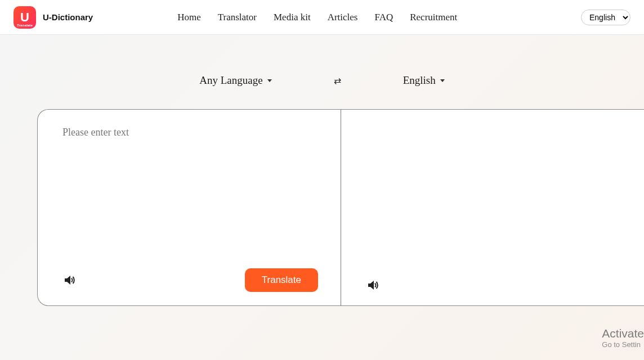 This screenshot has height=360, width=644. What do you see at coordinates (317, 17) in the screenshot?
I see `main-nav: Home Translator Media kit Articles FAQ R…` at bounding box center [317, 17].